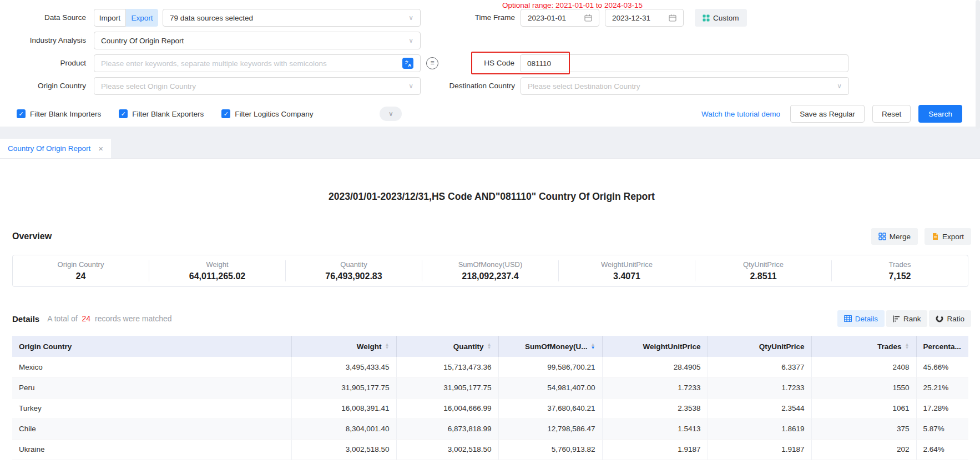 This screenshot has height=469, width=980. Describe the element at coordinates (168, 114) in the screenshot. I see `checkbox-label: Filter Blank Exporters` at that location.